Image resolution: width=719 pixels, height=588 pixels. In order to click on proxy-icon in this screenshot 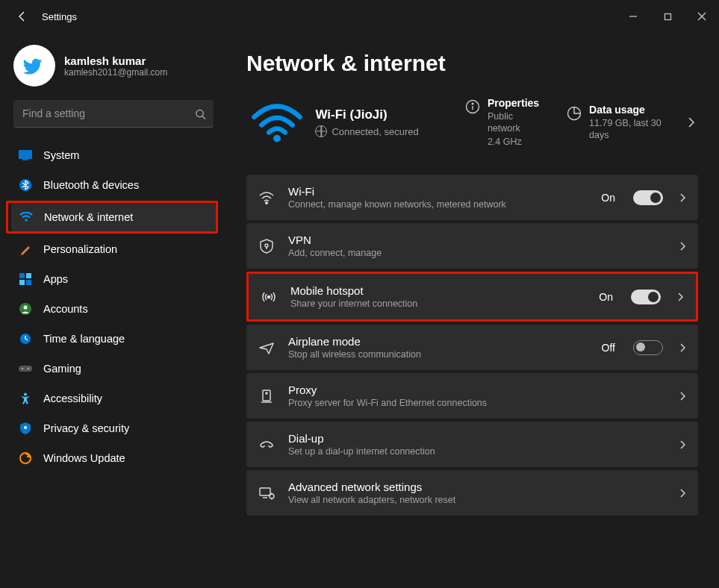, I will do `click(267, 396)`.